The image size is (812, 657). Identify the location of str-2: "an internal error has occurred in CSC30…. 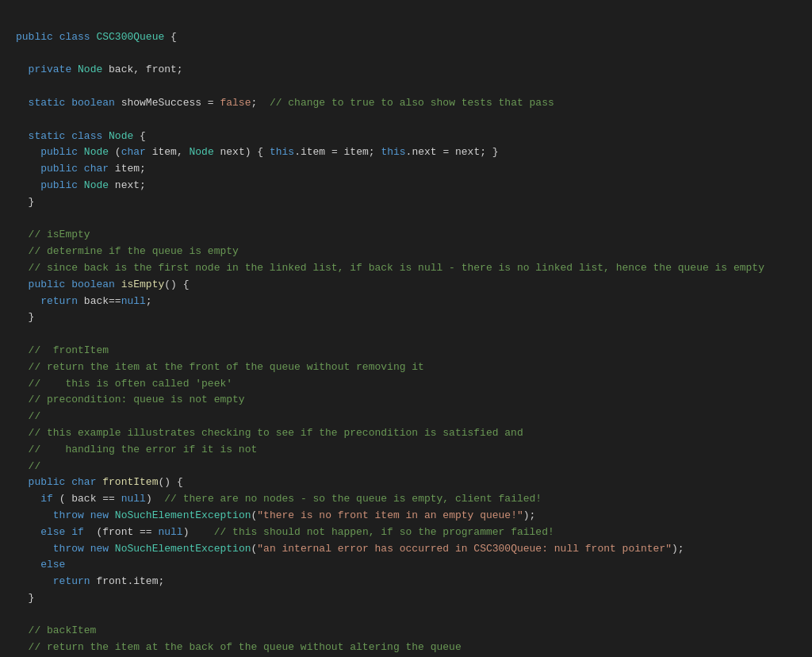
(465, 549).